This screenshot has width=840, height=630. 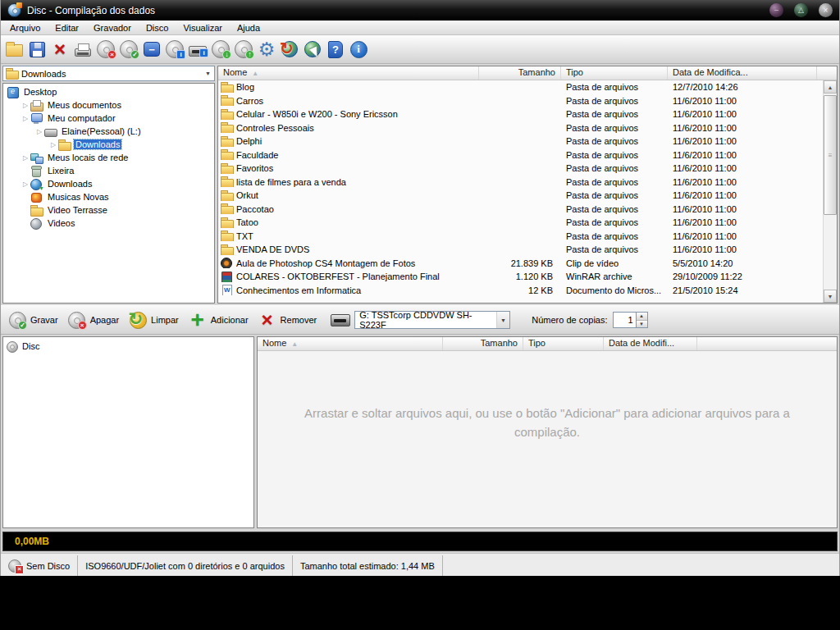 I want to click on file-row-favoritos: FavoritosPasta de arquivos11/6/2010 11:0…, so click(x=520, y=169).